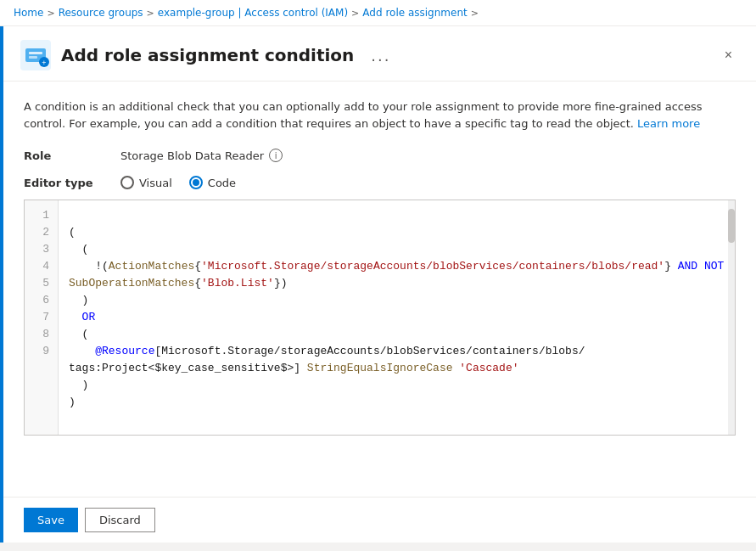 This screenshot has width=756, height=551. Describe the element at coordinates (127, 183) in the screenshot. I see `radio-visual-circle` at that location.